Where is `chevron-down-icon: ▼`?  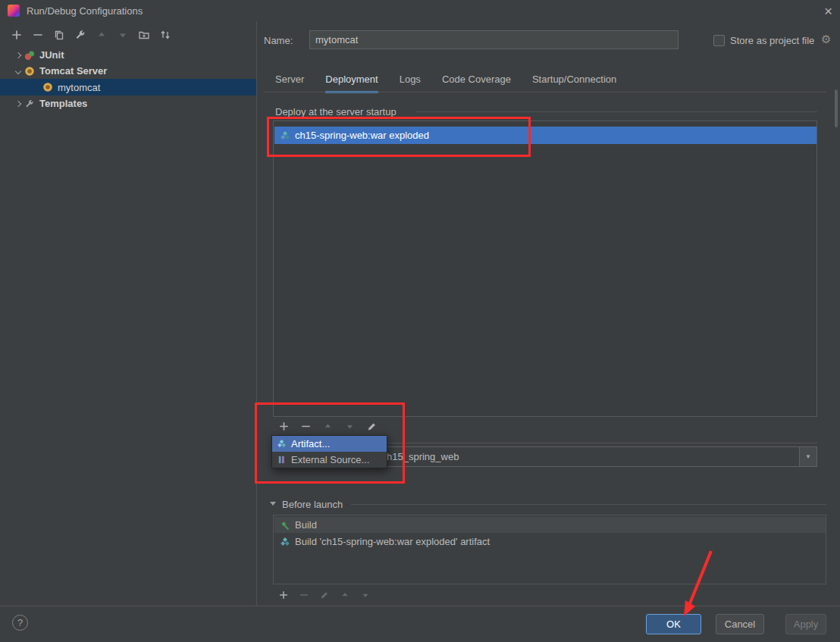 chevron-down-icon: ▼ is located at coordinates (808, 456).